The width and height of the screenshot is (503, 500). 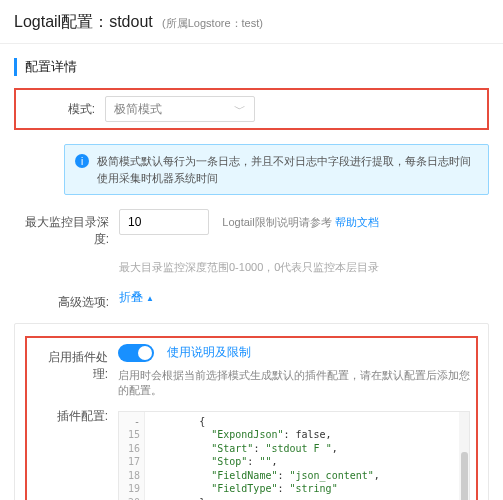 I want to click on plugin-toggle-row: 启用插件处理: 使用说明及限制 启用时会根据当前选择模式生成默认的插件配置，请在…, so click(x=252, y=372).